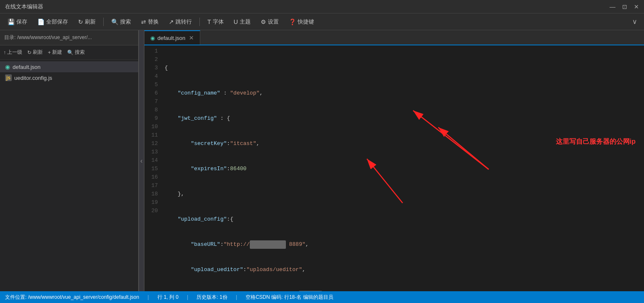 This screenshot has width=644, height=303. Describe the element at coordinates (613, 7) in the screenshot. I see `minimize-button: —` at that location.